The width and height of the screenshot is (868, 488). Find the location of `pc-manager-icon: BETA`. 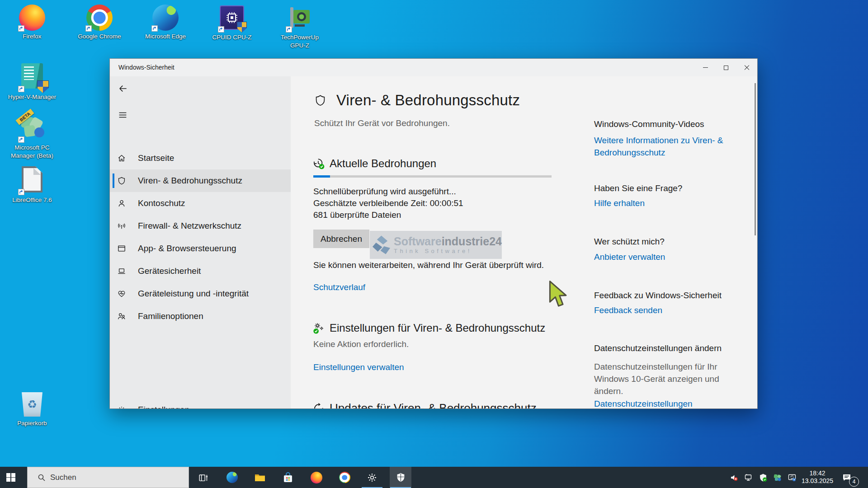

pc-manager-icon: BETA is located at coordinates (32, 127).